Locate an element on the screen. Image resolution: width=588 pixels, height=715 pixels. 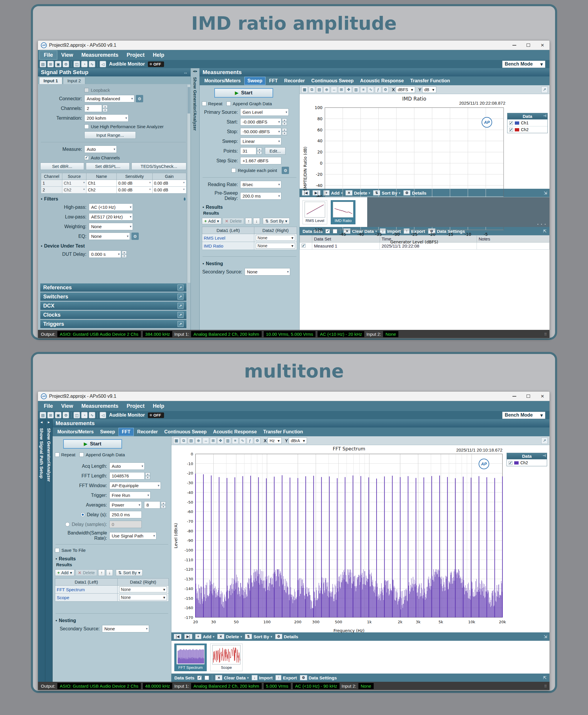
zoom-fit-icon: ↔ is located at coordinates (206, 441).